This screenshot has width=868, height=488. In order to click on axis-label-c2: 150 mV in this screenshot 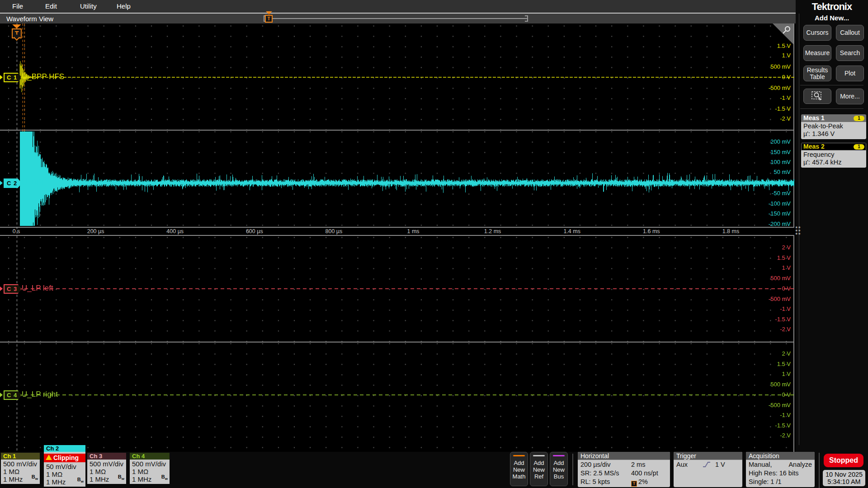, I will do `click(775, 152)`.